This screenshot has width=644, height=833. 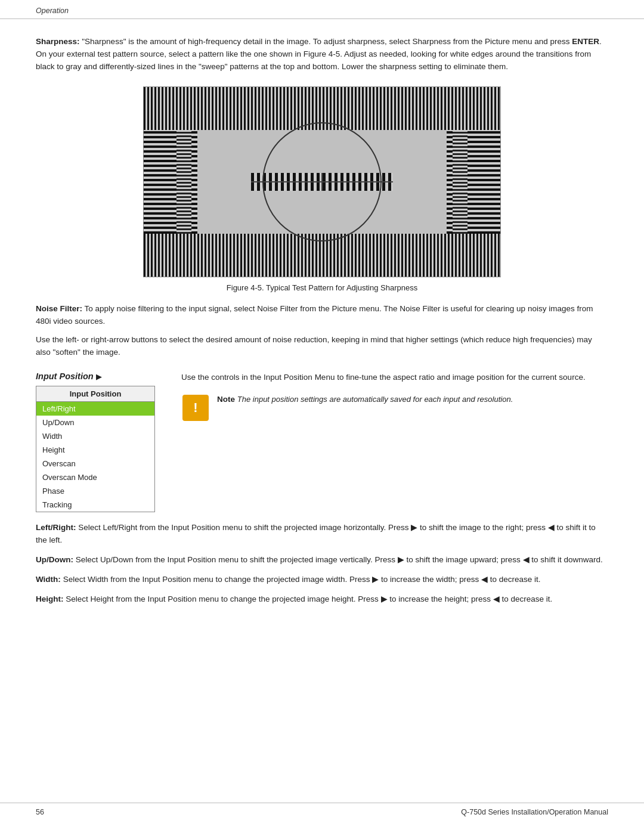 I want to click on input-position-menu: Input Position Left/Right Up/Down Width …, so click(x=95, y=449).